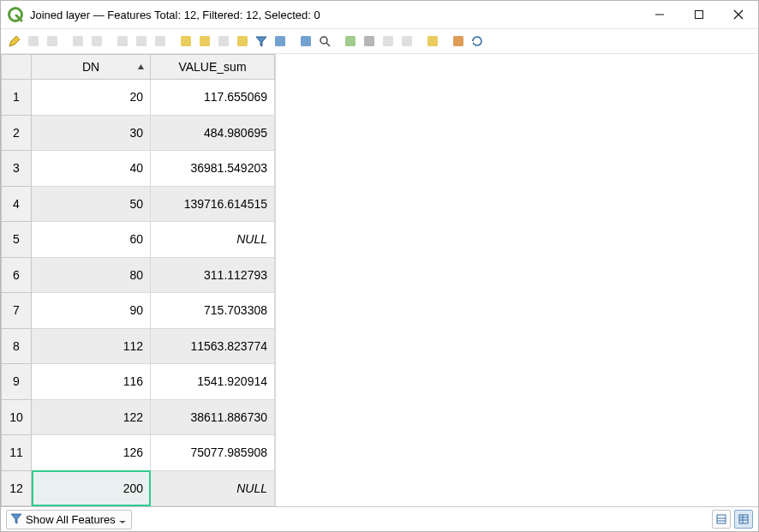 The height and width of the screenshot is (532, 759). Describe the element at coordinates (17, 133) in the screenshot. I see `row-header: 2` at that location.